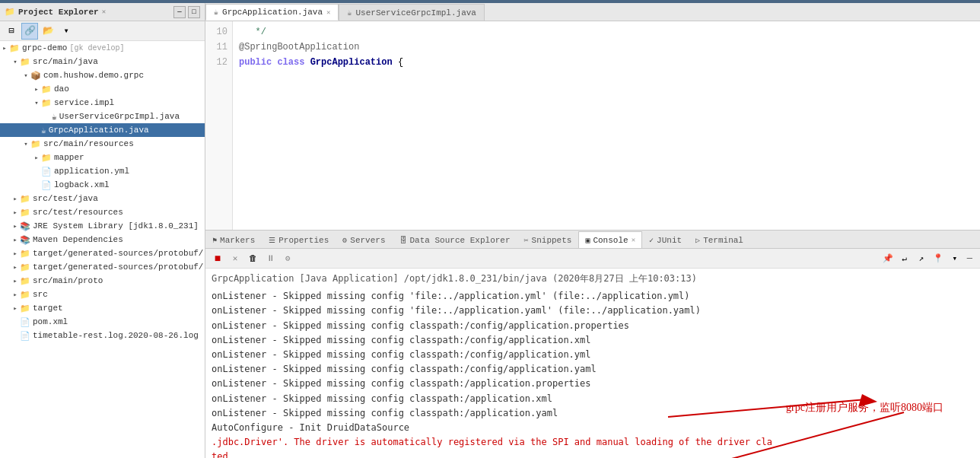  Describe the element at coordinates (364, 240) in the screenshot. I see `console-tab-servers: ⚙ Servers` at that location.